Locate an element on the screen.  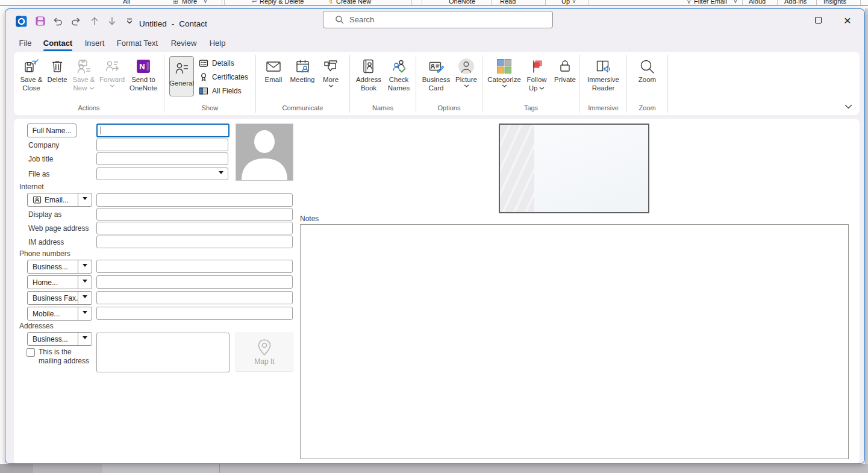
person-silhouette-icon is located at coordinates (264, 152).